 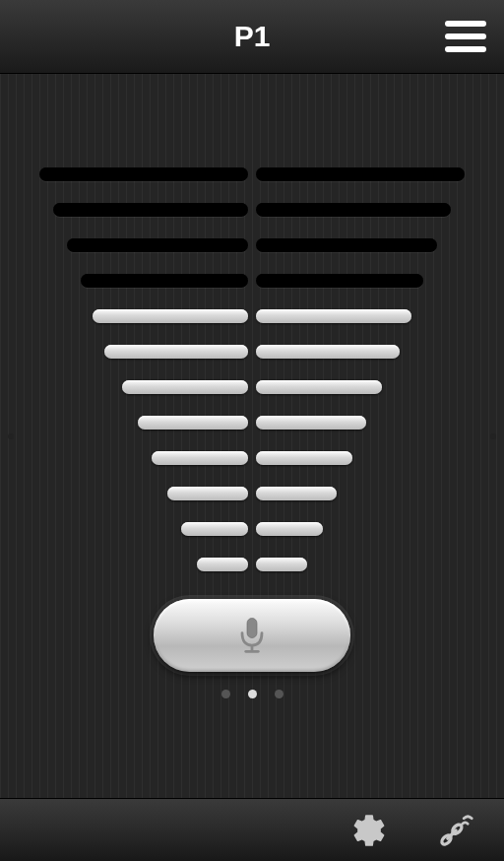 I want to click on settings-button, so click(x=369, y=830).